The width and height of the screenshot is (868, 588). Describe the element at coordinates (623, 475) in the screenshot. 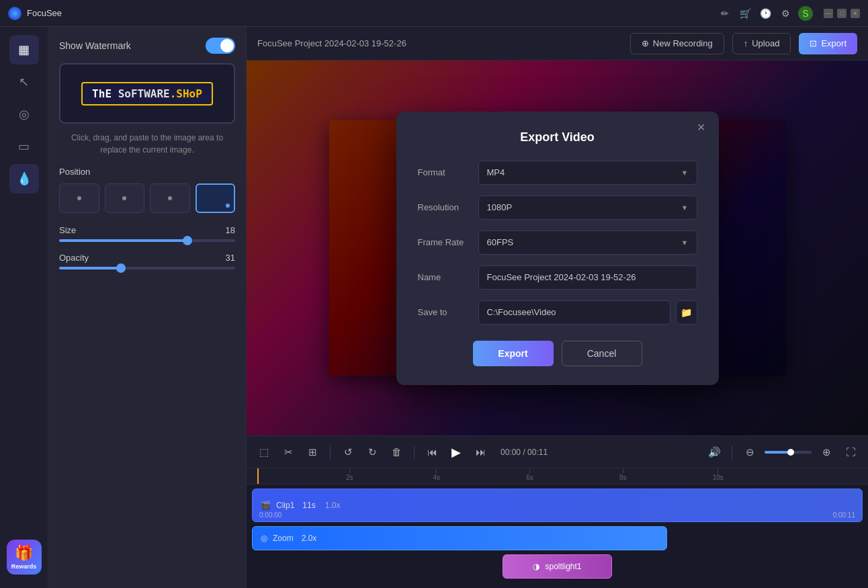

I see `ruler-tick-8s: 8s` at that location.